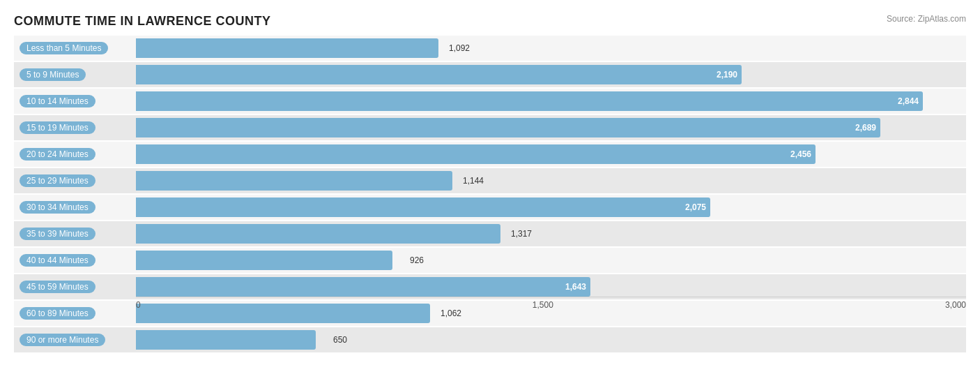 This screenshot has width=980, height=365. Describe the element at coordinates (340, 340) in the screenshot. I see `bar-value-label: 650` at that location.